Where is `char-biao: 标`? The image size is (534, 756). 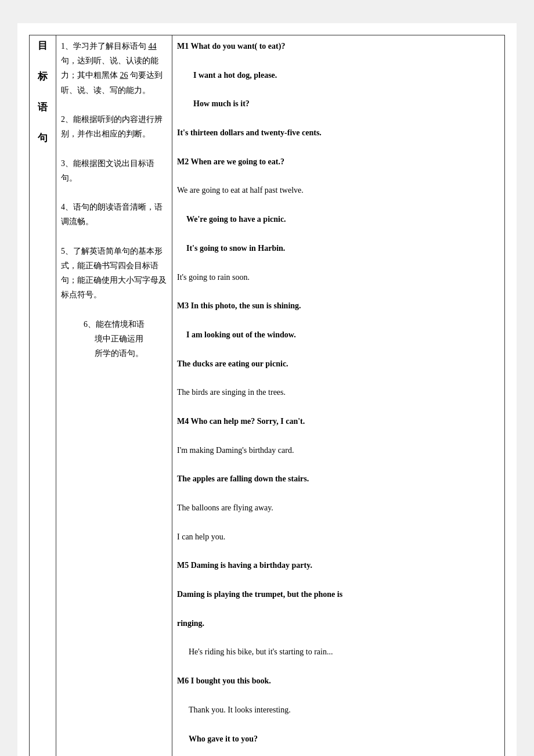
char-biao: 标 is located at coordinates (43, 77).